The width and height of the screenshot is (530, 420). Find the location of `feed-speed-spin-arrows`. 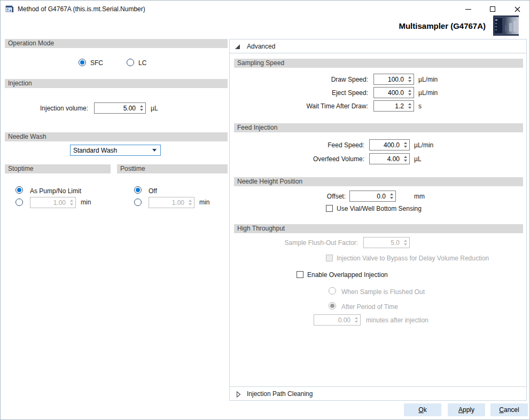

feed-speed-spin-arrows is located at coordinates (406, 145).